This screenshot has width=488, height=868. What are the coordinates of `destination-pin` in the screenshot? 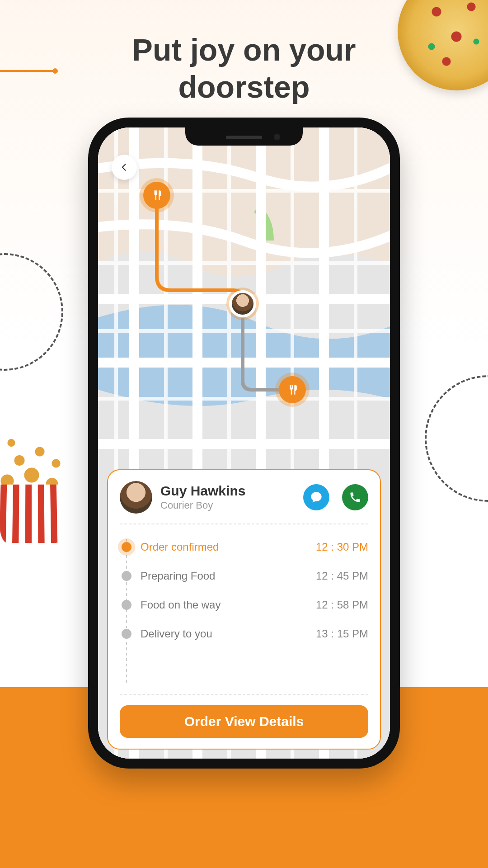 It's located at (292, 390).